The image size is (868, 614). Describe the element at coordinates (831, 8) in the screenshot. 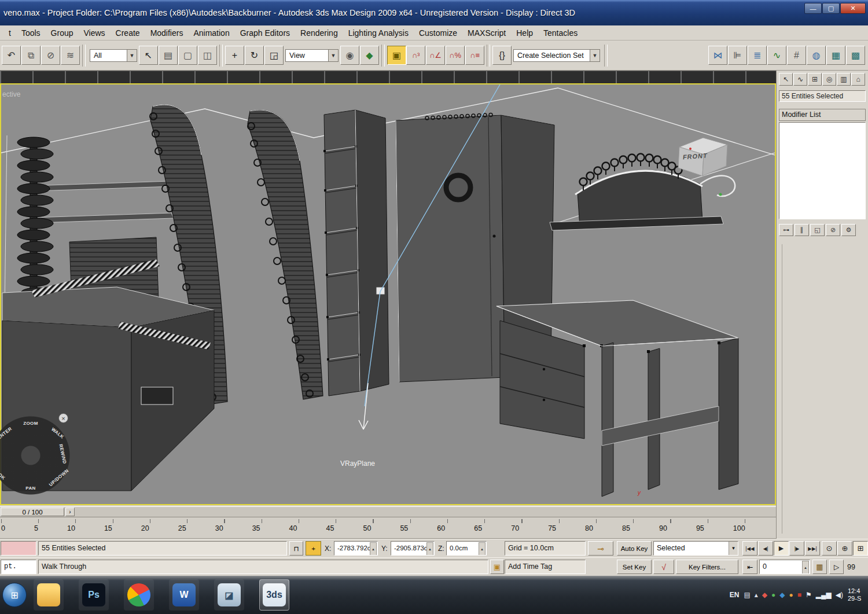

I see `maximize-button: ▢` at that location.